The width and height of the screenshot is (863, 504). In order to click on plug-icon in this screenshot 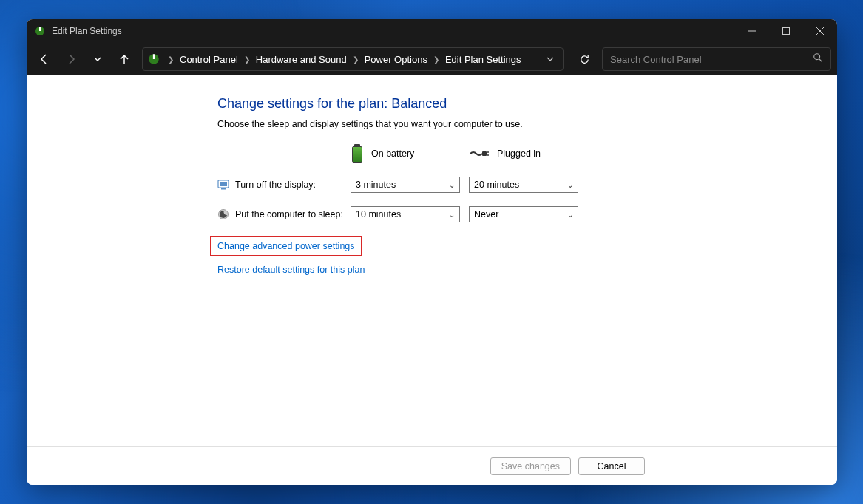, I will do `click(479, 154)`.